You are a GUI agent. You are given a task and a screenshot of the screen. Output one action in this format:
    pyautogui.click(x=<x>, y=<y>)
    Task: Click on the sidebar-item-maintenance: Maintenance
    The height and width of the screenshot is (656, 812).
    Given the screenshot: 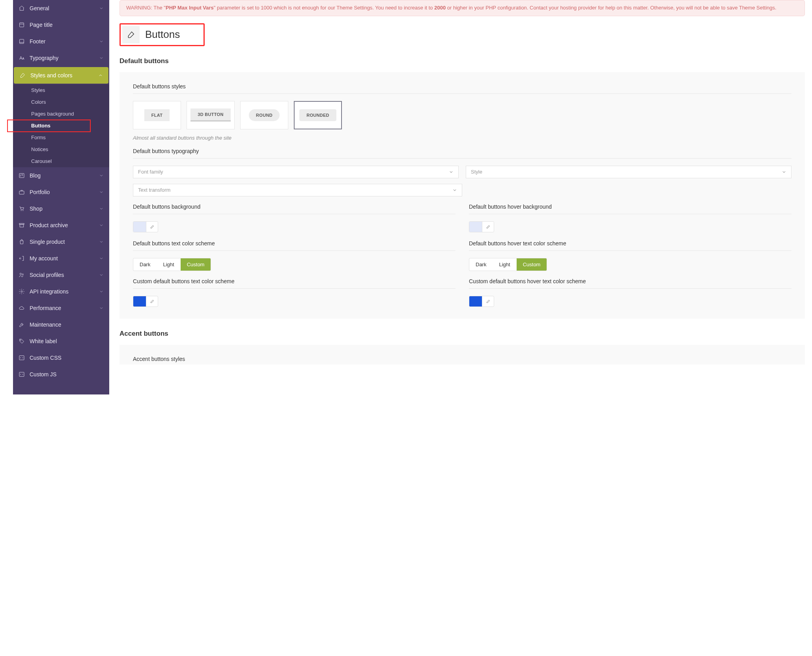 What is the action you would take?
    pyautogui.click(x=61, y=325)
    